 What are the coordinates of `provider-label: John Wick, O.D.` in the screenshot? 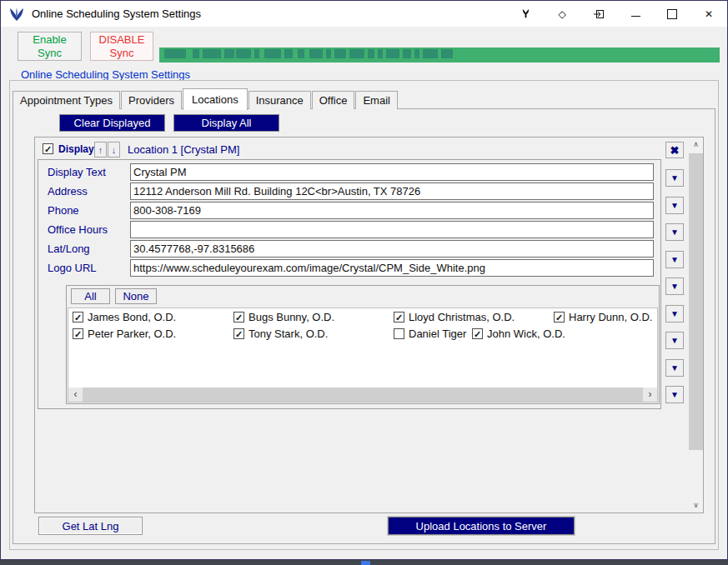 It's located at (526, 333).